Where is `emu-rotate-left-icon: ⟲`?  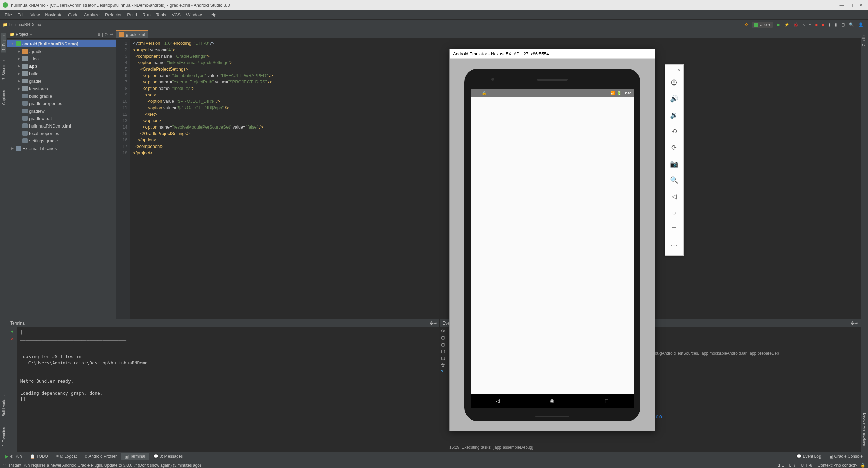
emu-rotate-left-icon: ⟲ is located at coordinates (674, 131).